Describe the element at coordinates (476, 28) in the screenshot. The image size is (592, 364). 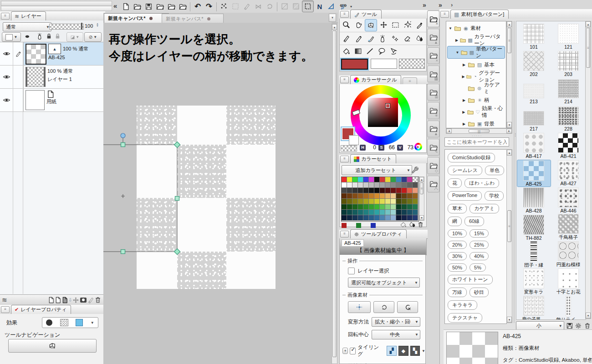
I see `tree-item-素材: ▼◉素材` at that location.